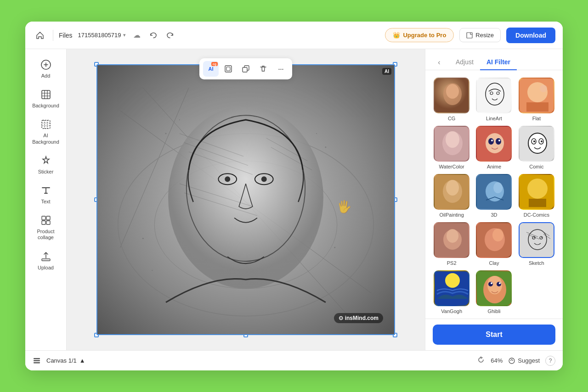  Describe the element at coordinates (537, 244) in the screenshot. I see `filter-item-sketch: Sketch` at that location.